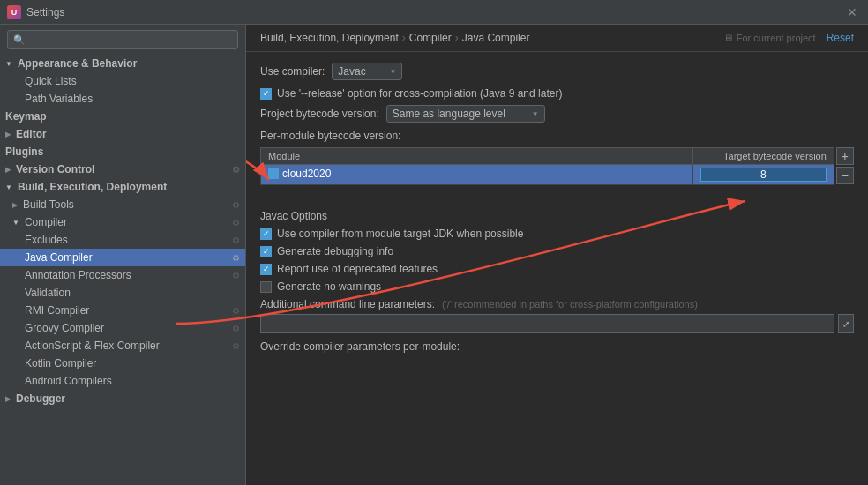 The height and width of the screenshot is (485, 868). Describe the element at coordinates (845, 156) in the screenshot. I see `add-module-button: +` at that location.